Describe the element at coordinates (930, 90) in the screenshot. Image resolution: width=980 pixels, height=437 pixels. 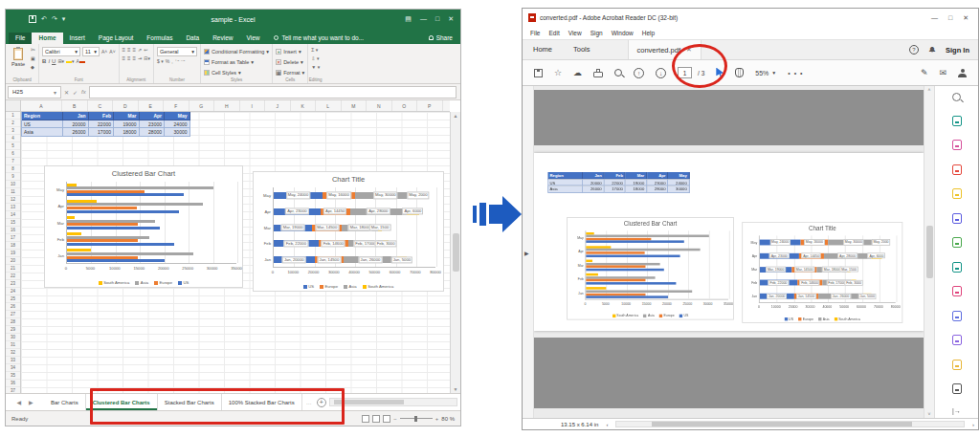
I see `scroll-up-icon: ˄` at that location.